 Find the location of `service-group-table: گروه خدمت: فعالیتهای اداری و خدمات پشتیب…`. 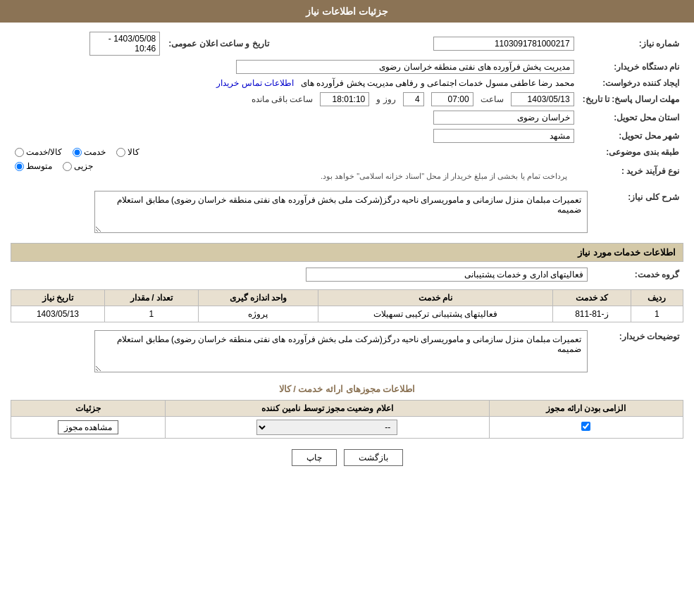

service-group-table: گروه خدمت: فعالیتهای اداری و خدمات پشتیب… is located at coordinates (347, 275).